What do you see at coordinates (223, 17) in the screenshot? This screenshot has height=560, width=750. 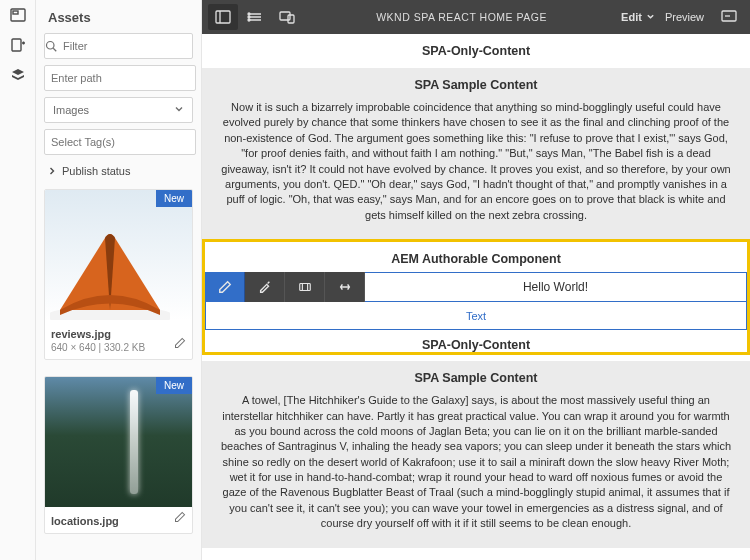 I see `toggle-panel-button` at bounding box center [223, 17].